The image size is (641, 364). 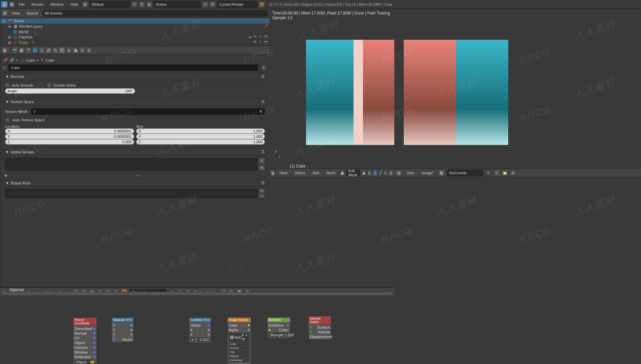 I want to click on modifiers-tab-icon: 🔧, so click(x=55, y=50).